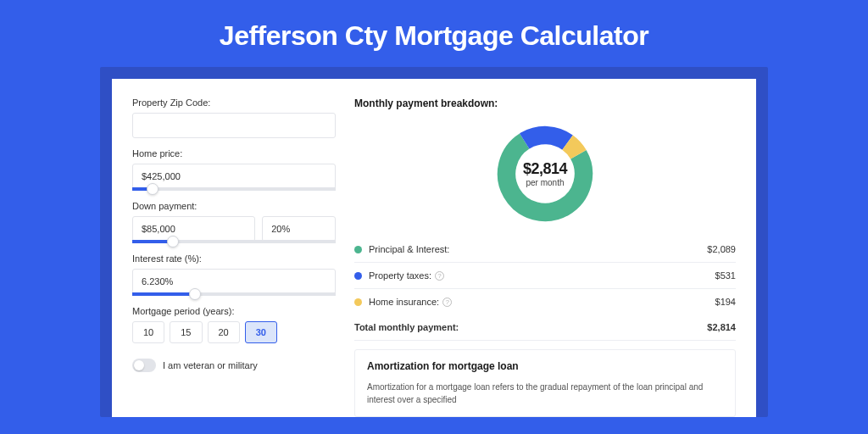 The width and height of the screenshot is (868, 434). What do you see at coordinates (234, 170) in the screenshot?
I see `home-price-field: Home price:` at bounding box center [234, 170].